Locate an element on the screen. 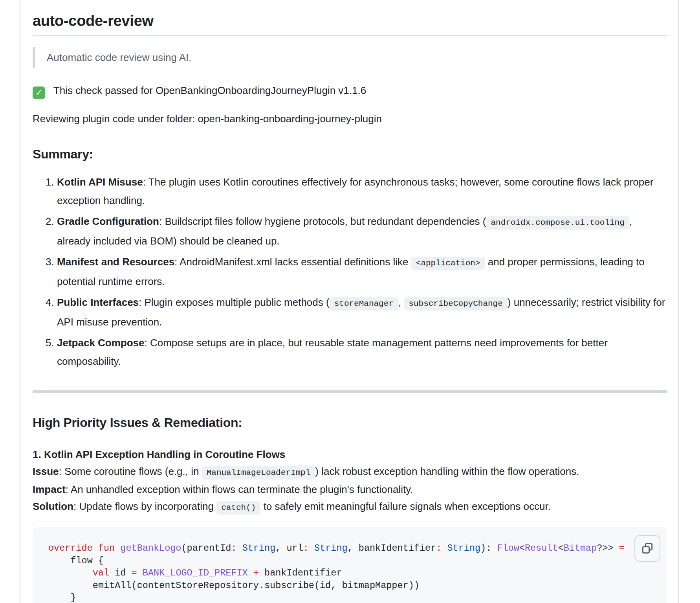 The width and height of the screenshot is (700, 603). code-token: emitAll(contentStoreRepository.subscribe… is located at coordinates (234, 586).